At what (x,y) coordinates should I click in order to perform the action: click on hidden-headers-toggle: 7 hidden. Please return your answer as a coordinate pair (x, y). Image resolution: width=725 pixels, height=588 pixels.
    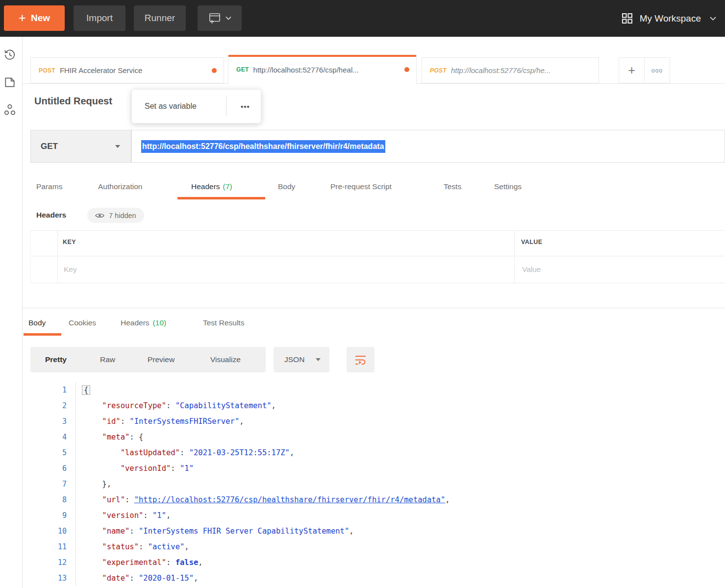
    Looking at the image, I should click on (116, 216).